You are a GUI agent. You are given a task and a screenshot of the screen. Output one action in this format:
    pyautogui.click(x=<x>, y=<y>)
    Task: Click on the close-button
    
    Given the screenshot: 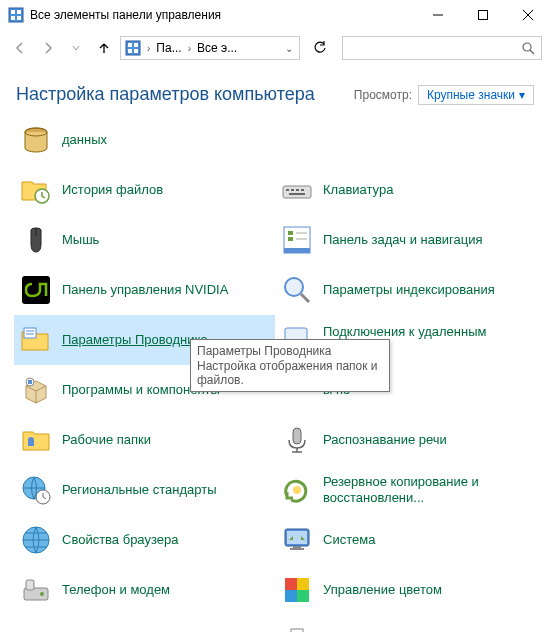 What is the action you would take?
    pyautogui.click(x=528, y=15)
    